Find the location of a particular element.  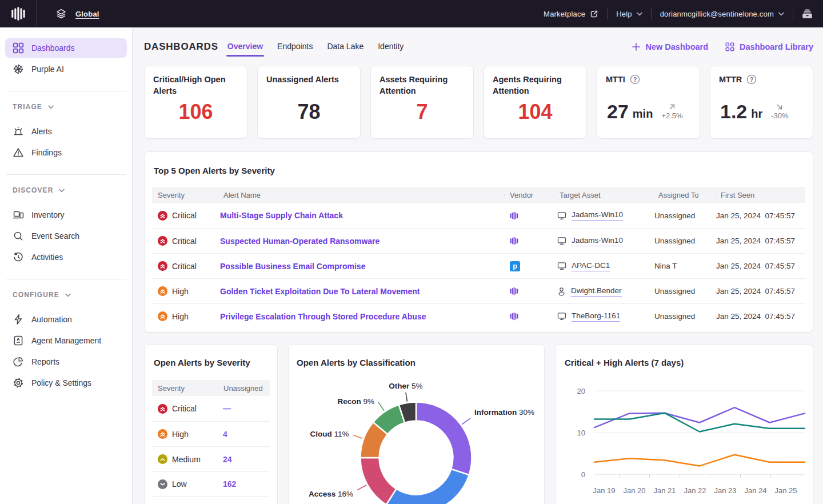

alert-name-link: Golden Ticket Exploitation Due To Latera… is located at coordinates (320, 291).